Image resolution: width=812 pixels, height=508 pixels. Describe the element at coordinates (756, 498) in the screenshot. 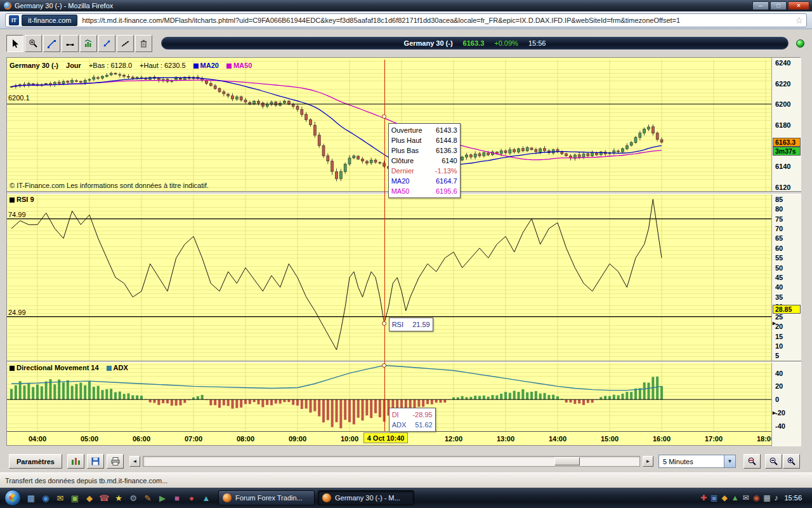

I see `tray-shield-icon: ◉` at that location.